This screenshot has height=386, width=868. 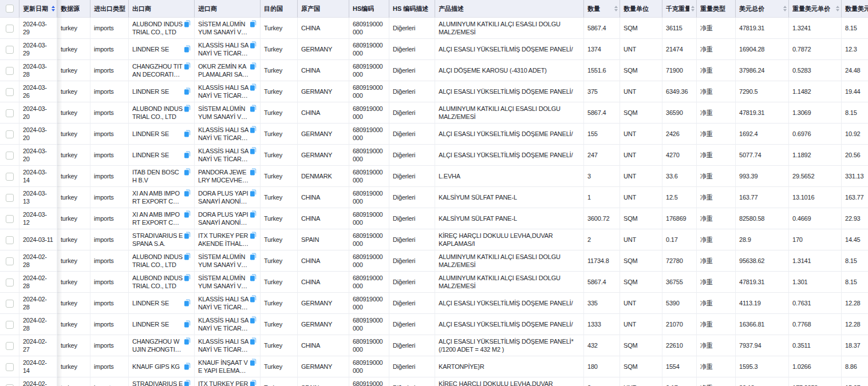 I want to click on select-all-checkbox, so click(x=10, y=9).